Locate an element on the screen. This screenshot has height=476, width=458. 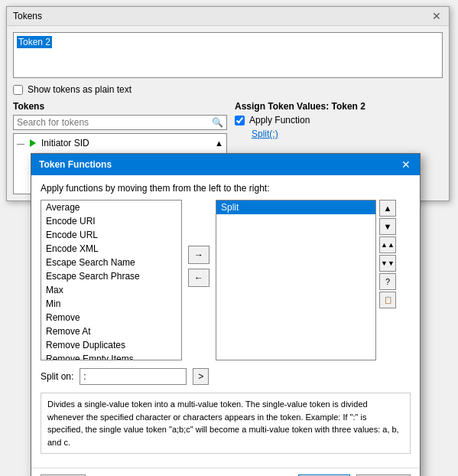
help-icon-btn: ? is located at coordinates (388, 282).